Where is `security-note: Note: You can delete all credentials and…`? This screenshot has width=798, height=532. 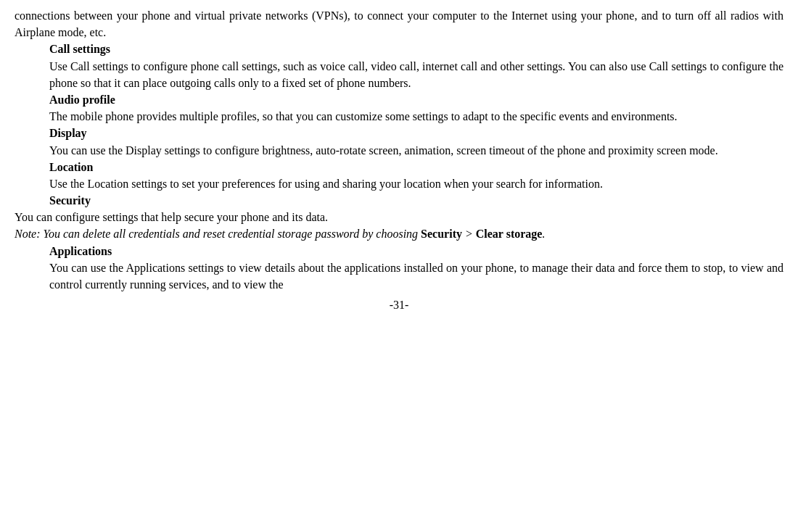 security-note: Note: You can delete all credentials and… is located at coordinates (399, 233).